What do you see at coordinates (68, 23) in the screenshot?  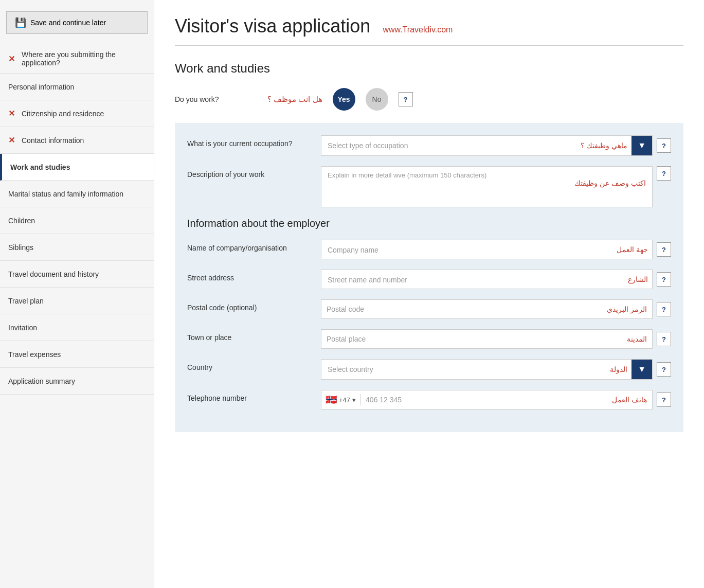 I see `save-button-label: Save and continue later` at bounding box center [68, 23].